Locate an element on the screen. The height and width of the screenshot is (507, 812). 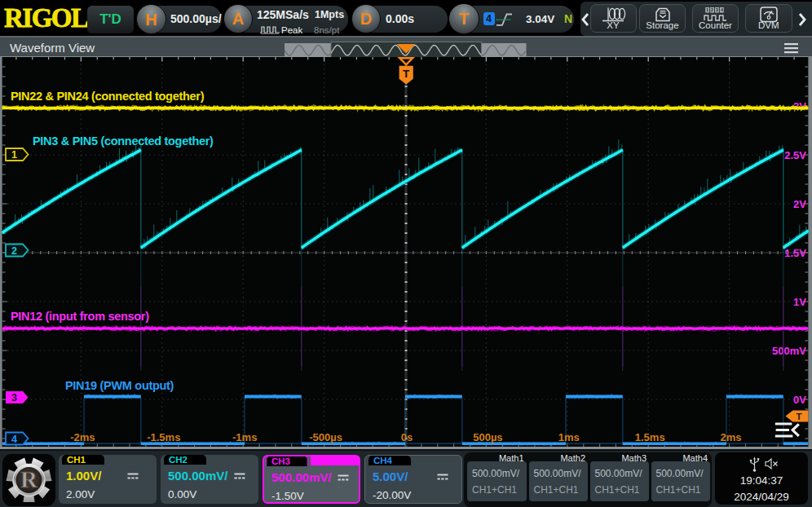
svg-text: -1.5ms is located at coordinates (163, 437).